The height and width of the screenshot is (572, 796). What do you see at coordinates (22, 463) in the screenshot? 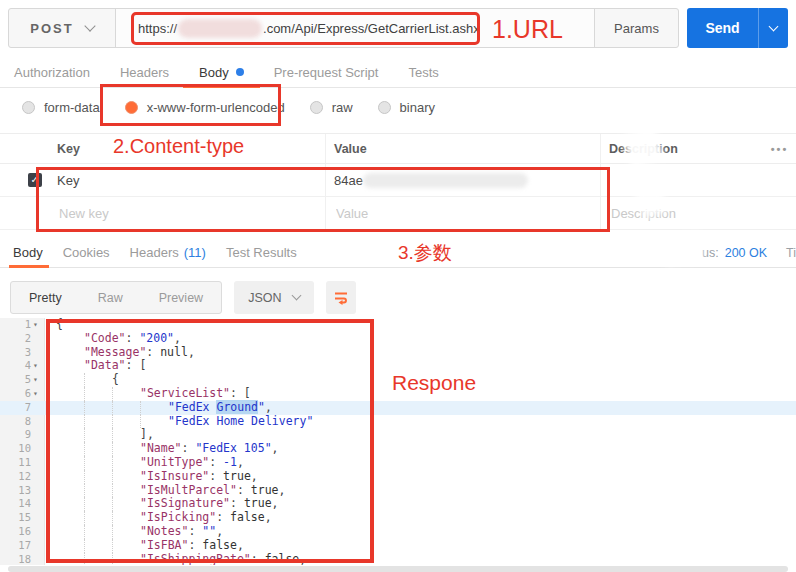
I see `line-number: 11` at bounding box center [22, 463].